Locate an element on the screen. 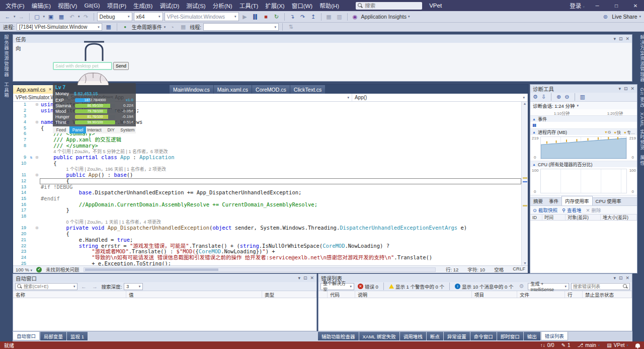 This screenshot has height=349, width=644. errors-filter-button: ✕错误 0 is located at coordinates (368, 287).